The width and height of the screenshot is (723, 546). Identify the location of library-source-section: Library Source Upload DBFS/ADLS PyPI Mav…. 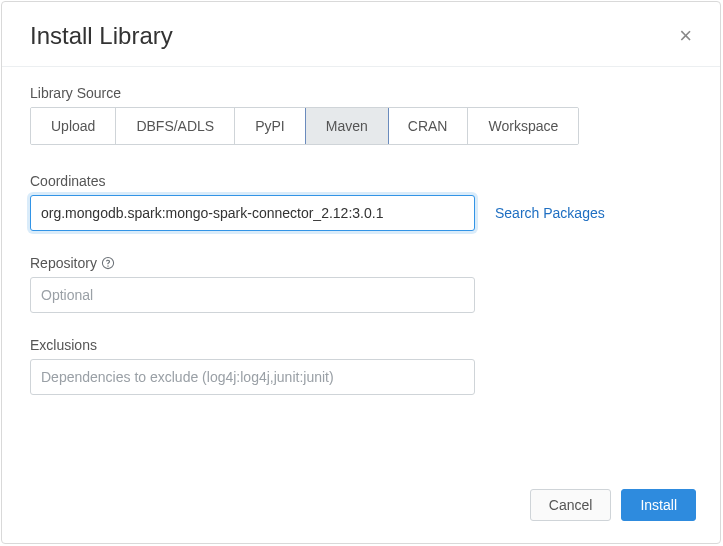
(361, 115).